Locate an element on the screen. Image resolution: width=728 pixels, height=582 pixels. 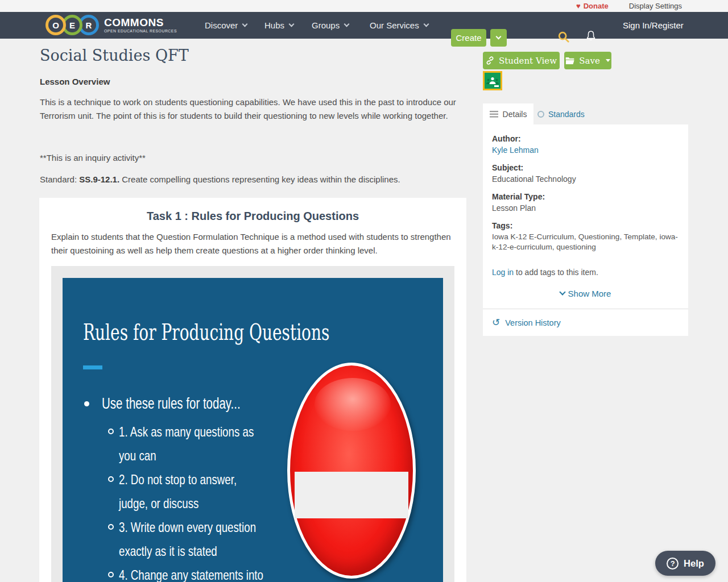
bullet-dot-icon is located at coordinates (86, 404).